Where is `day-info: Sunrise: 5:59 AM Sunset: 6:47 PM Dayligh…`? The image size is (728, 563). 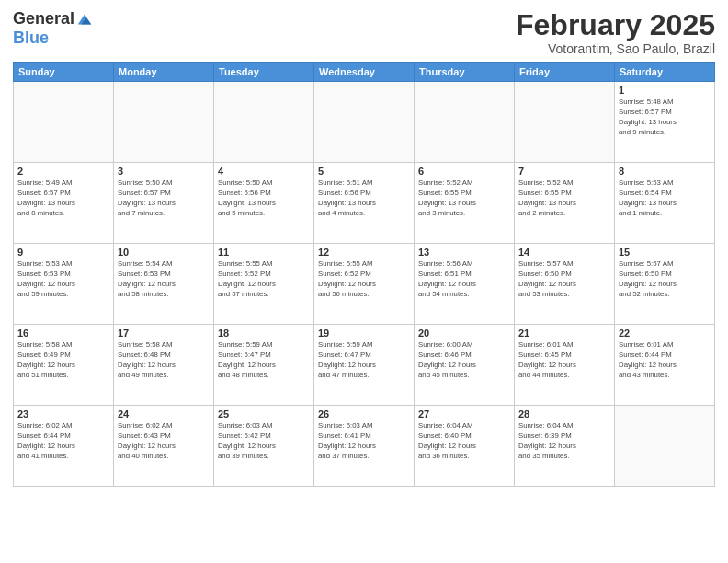
day-info: Sunrise: 5:59 AM Sunset: 6:47 PM Dayligh… is located at coordinates (364, 361).